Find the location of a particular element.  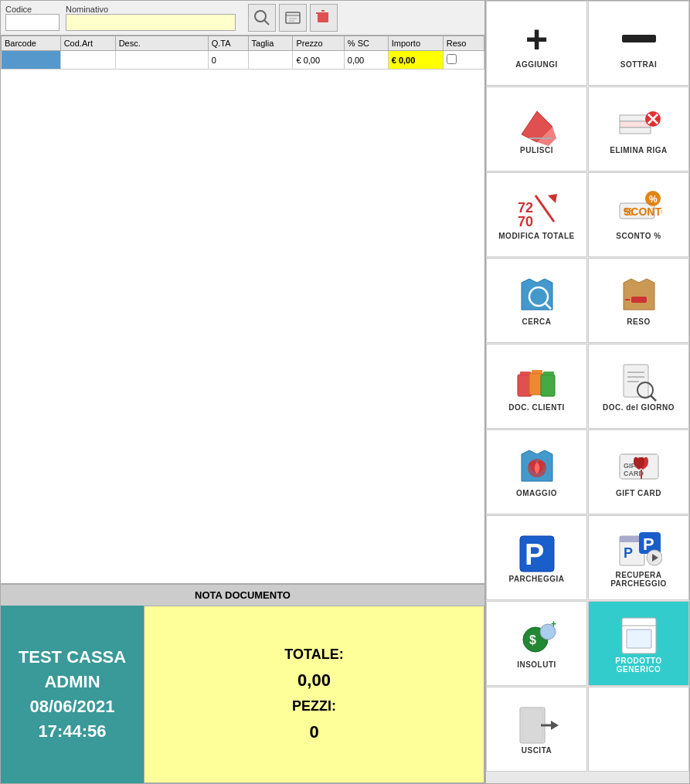

search-clothes-icon is located at coordinates (537, 297).